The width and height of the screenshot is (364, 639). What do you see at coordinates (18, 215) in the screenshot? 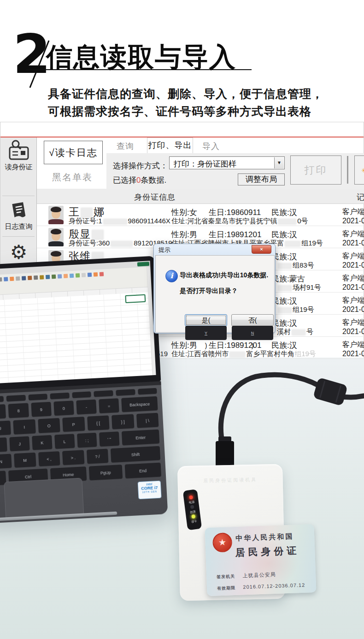
I see `sidebar-item-log-query: 日志查询` at bounding box center [18, 215].